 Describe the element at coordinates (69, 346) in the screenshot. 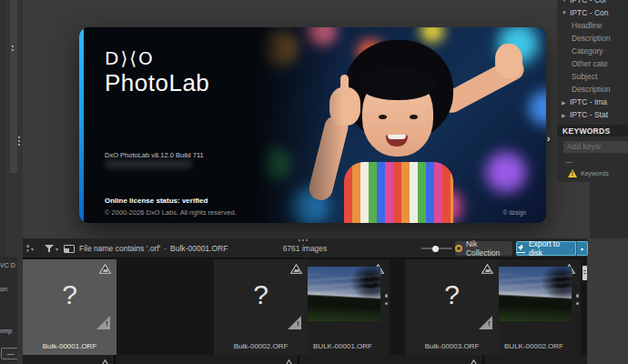

I see `thumbnail-filename: Bulk-00001.ORF` at that location.